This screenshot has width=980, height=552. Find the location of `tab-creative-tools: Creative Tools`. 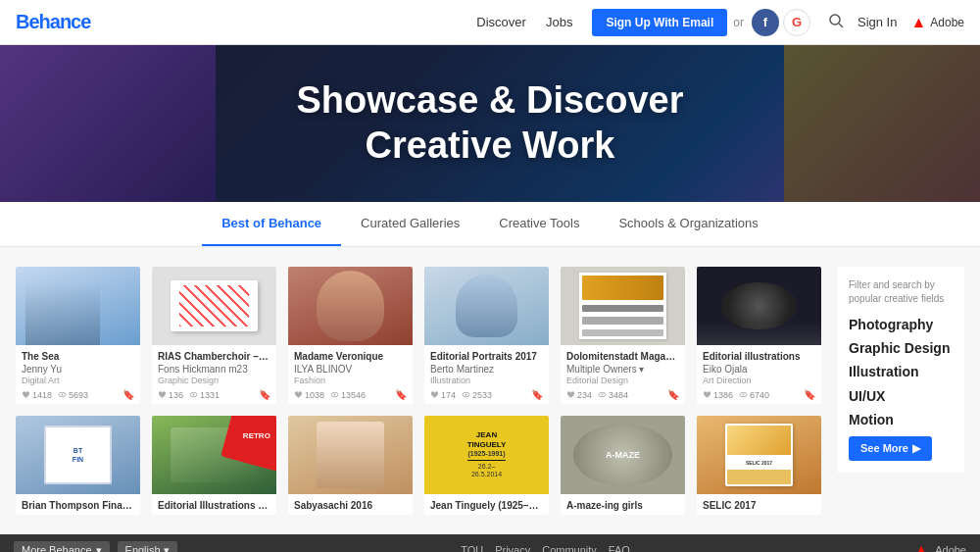

tab-creative-tools: Creative Tools is located at coordinates (539, 224).